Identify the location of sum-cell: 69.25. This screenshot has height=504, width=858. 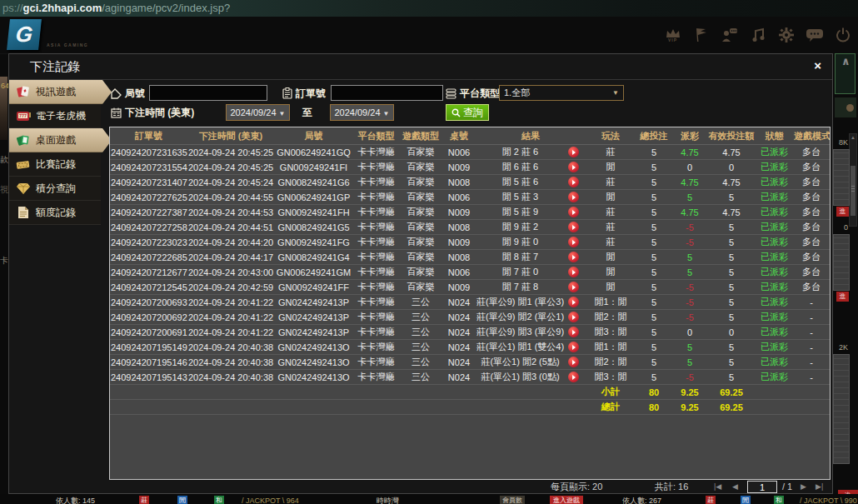
(731, 407).